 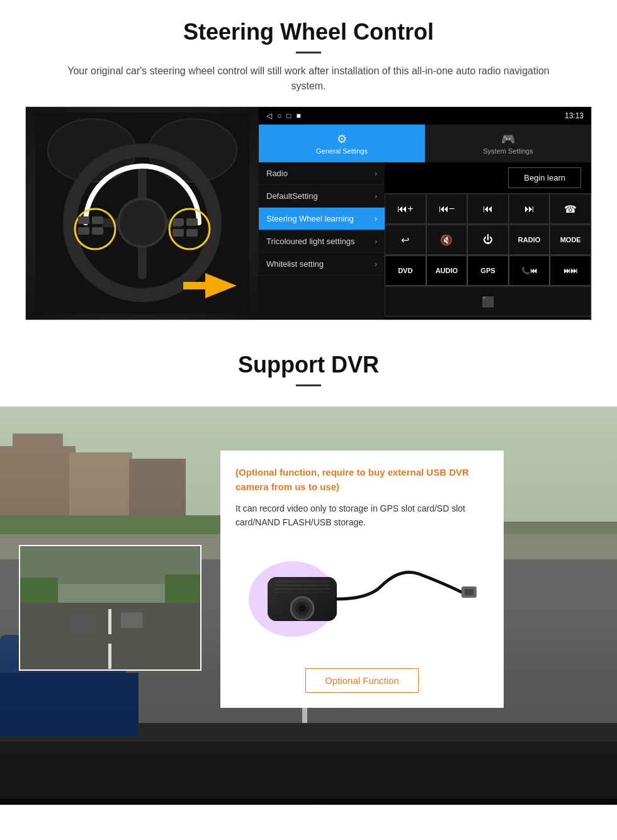 What do you see at coordinates (488, 209) in the screenshot?
I see `prev-btn: ⏮` at bounding box center [488, 209].